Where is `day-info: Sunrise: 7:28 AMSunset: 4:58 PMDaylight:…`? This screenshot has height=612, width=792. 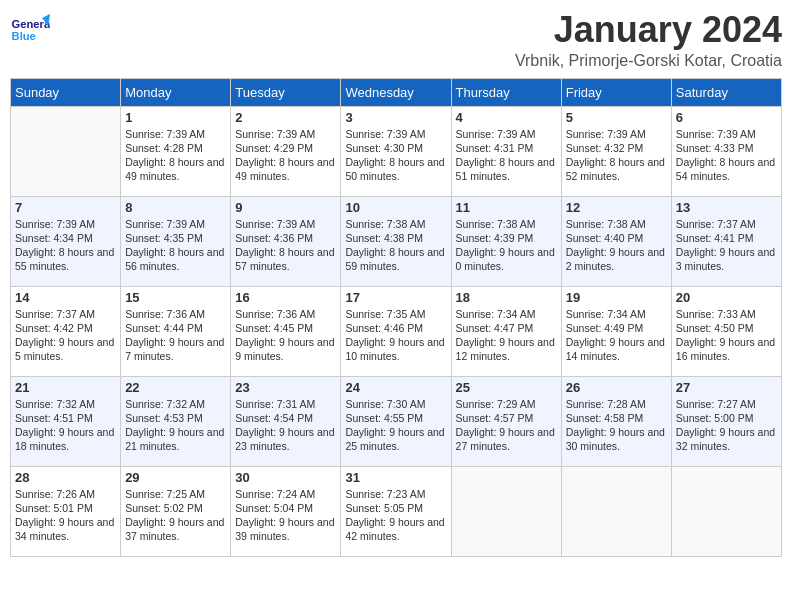
day-info: Sunrise: 7:28 AMSunset: 4:58 PMDaylight:… is located at coordinates (616, 426).